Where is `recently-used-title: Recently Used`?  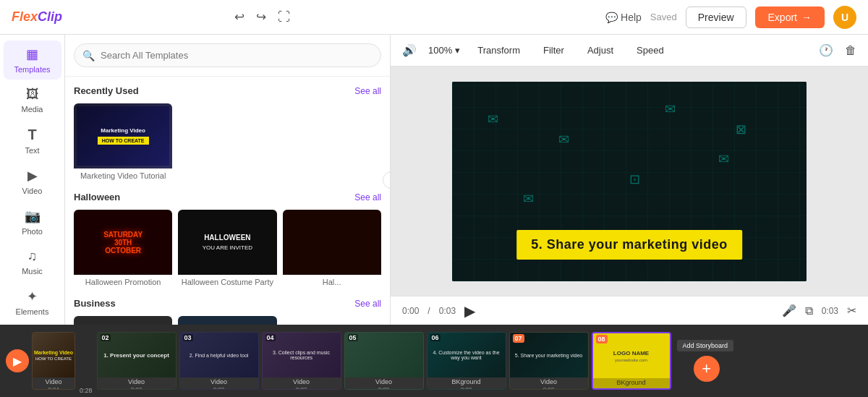 recently-used-title: Recently Used is located at coordinates (106, 91).